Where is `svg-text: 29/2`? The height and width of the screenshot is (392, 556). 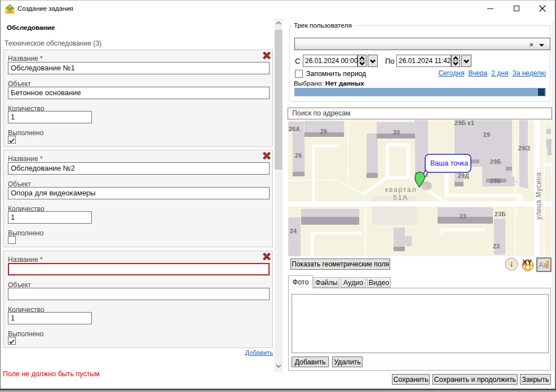
svg-text: 29/2 is located at coordinates (524, 148).